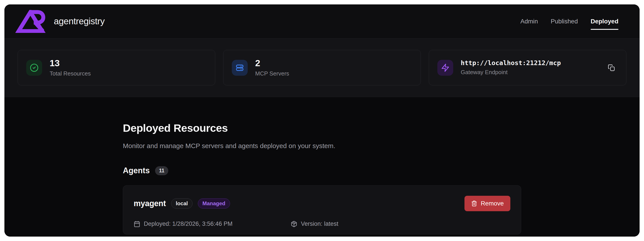 This screenshot has width=644, height=241. I want to click on agents-count-badge: 11, so click(162, 171).